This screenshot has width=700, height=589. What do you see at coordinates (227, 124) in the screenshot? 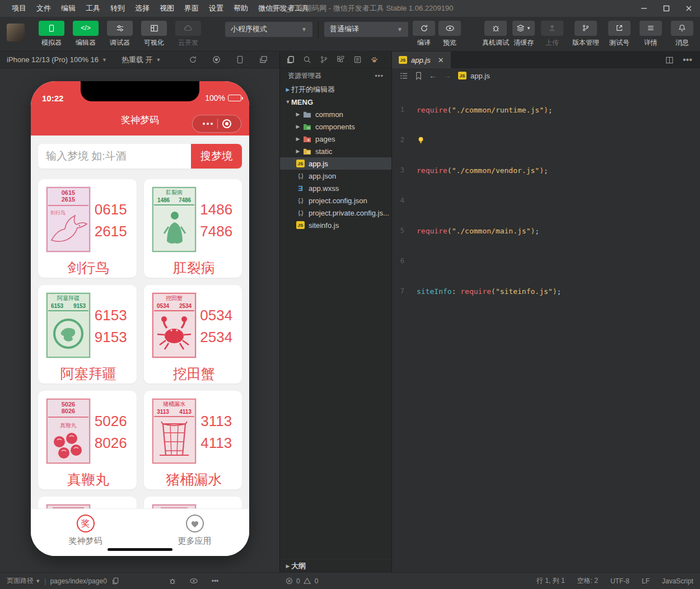
I see `exit-target-icon` at bounding box center [227, 124].